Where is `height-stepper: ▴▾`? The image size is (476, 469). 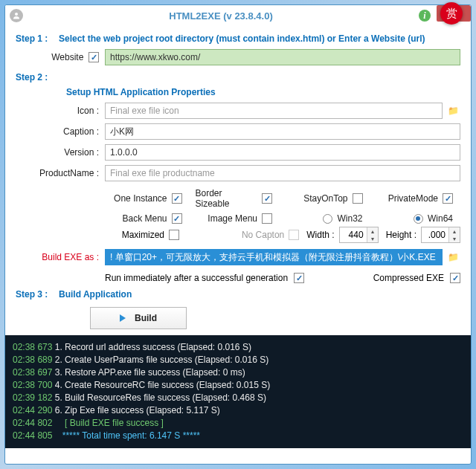
height-stepper: ▴▾ is located at coordinates (440, 235).